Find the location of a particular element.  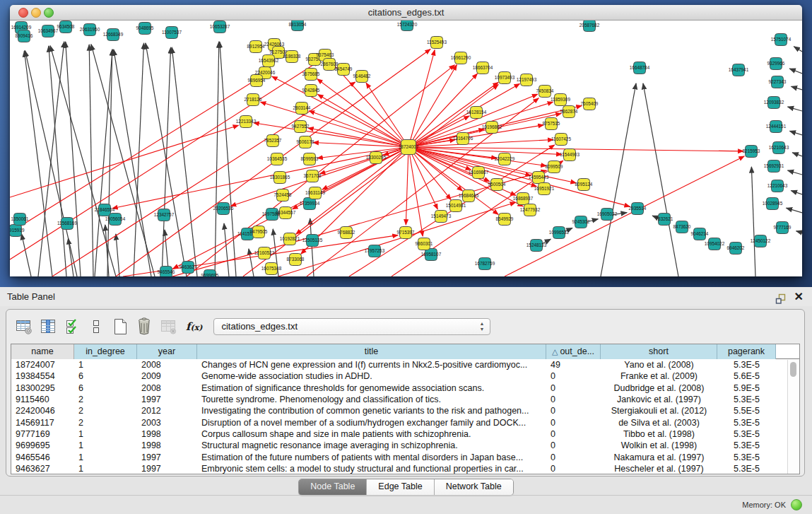

window-close-button is located at coordinates (23, 13).